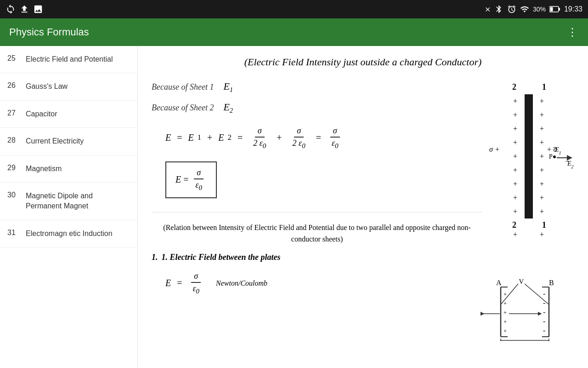 Image resolution: width=588 pixels, height=368 pixels. Describe the element at coordinates (69, 142) in the screenshot. I see `nav-item-28: 28 Current Electricity` at that location.